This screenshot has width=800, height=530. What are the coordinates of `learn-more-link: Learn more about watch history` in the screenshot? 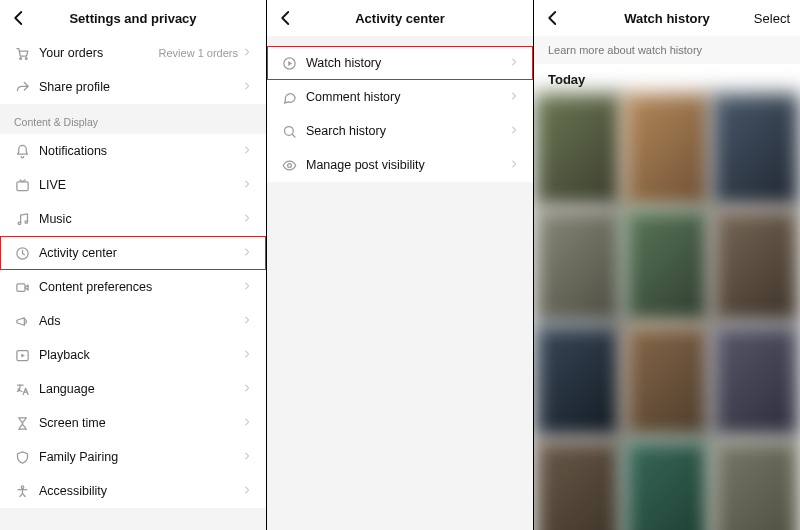 It's located at (667, 50).